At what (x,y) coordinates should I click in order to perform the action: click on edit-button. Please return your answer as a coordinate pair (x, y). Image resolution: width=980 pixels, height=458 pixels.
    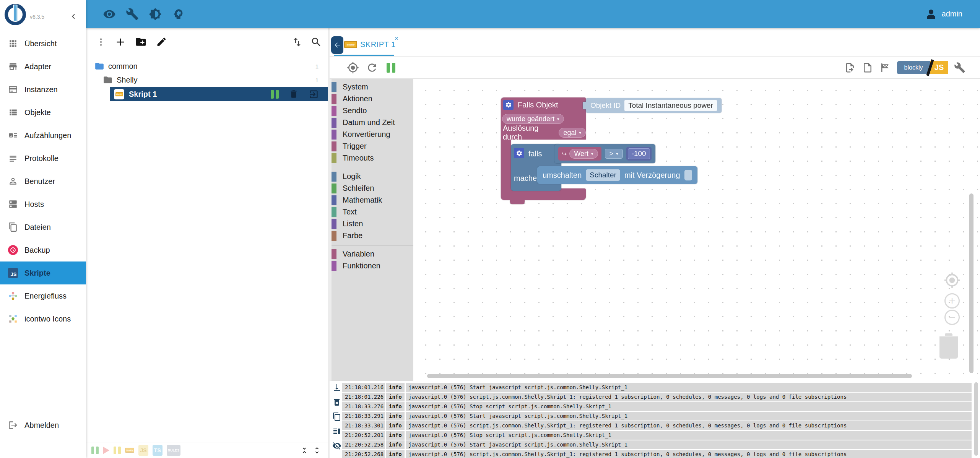
    Looking at the image, I should click on (161, 42).